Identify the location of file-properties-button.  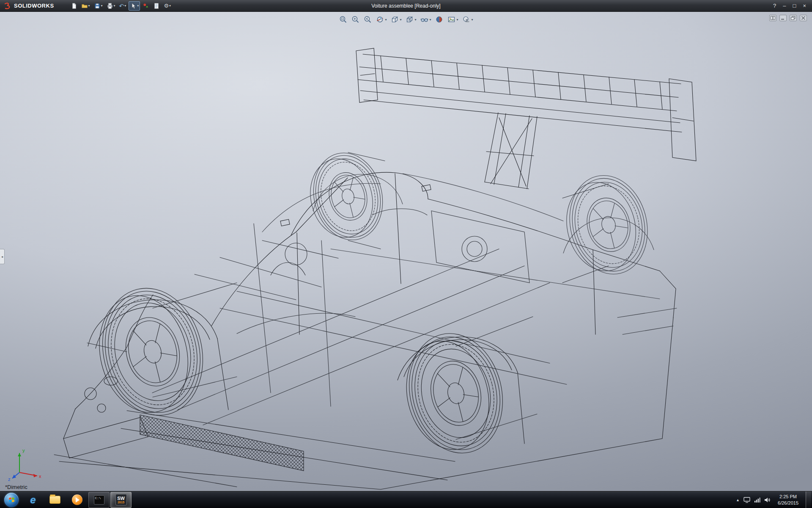
(156, 6).